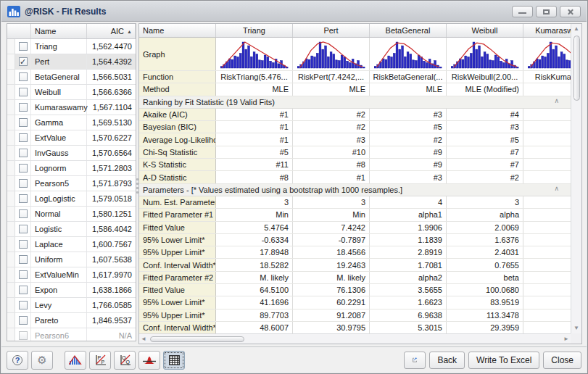  What do you see at coordinates (331, 240) in the screenshot?
I see `value-cell: -0.7897` at bounding box center [331, 240].